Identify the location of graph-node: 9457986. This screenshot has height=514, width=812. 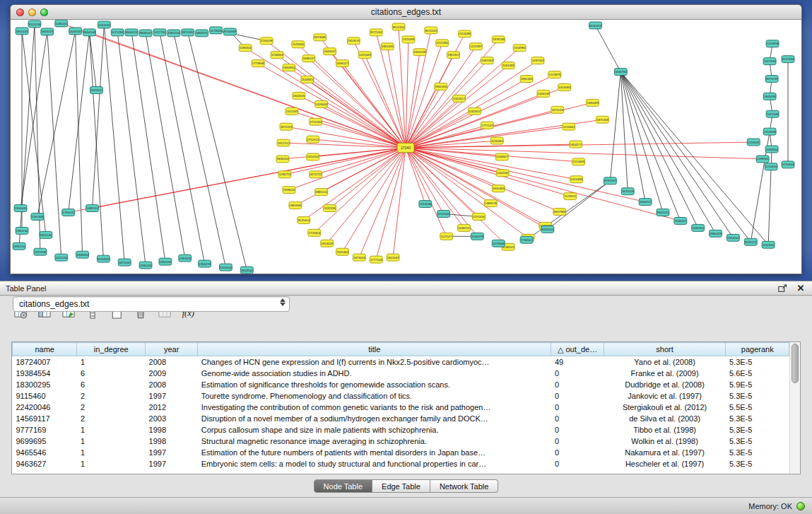
(560, 212).